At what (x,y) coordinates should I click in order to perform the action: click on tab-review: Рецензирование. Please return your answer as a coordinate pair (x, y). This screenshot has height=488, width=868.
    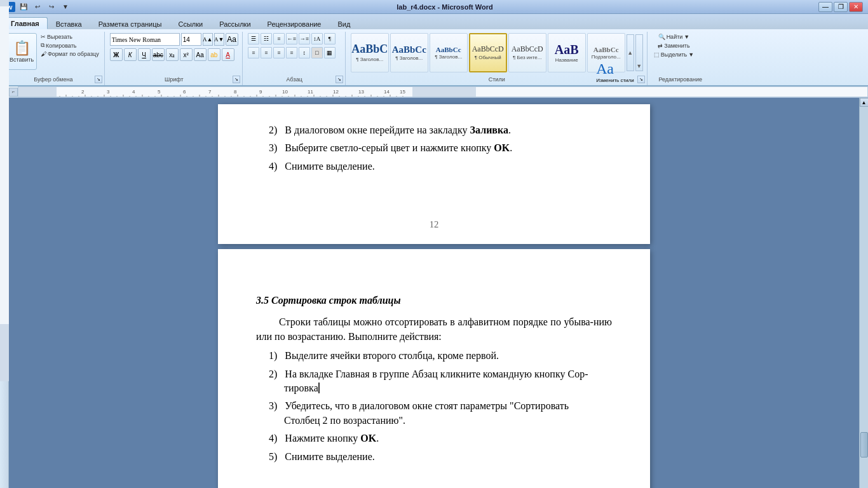
    Looking at the image, I should click on (295, 24).